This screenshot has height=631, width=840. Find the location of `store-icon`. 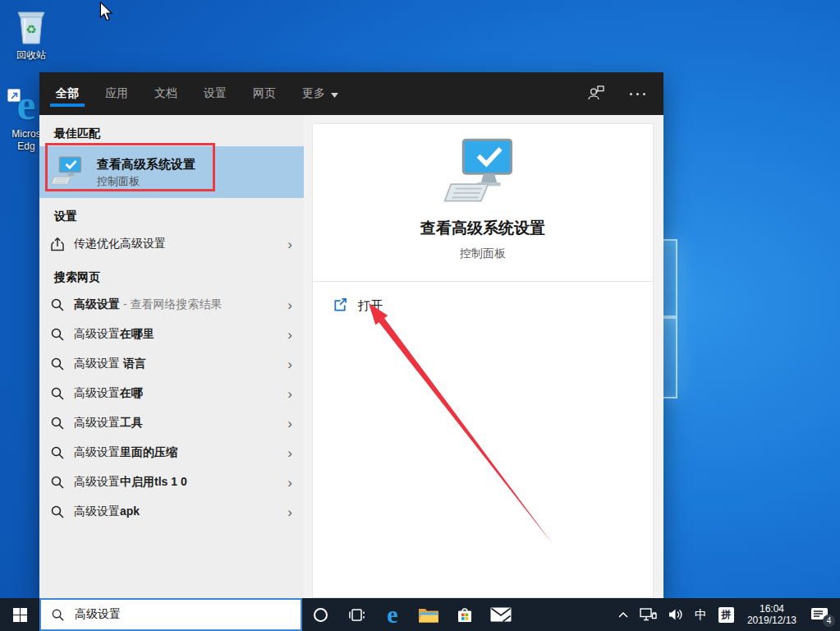

store-icon is located at coordinates (465, 615).